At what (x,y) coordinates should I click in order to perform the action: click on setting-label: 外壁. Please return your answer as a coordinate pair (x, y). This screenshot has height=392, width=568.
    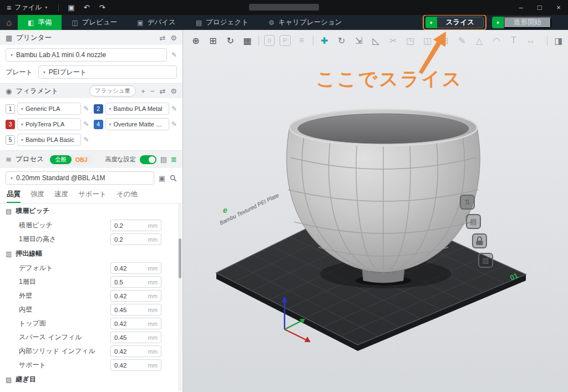
    Looking at the image, I should click on (64, 296).